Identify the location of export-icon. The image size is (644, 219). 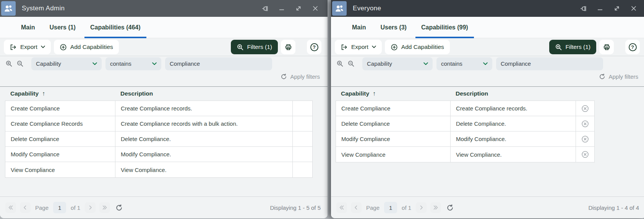
(344, 47).